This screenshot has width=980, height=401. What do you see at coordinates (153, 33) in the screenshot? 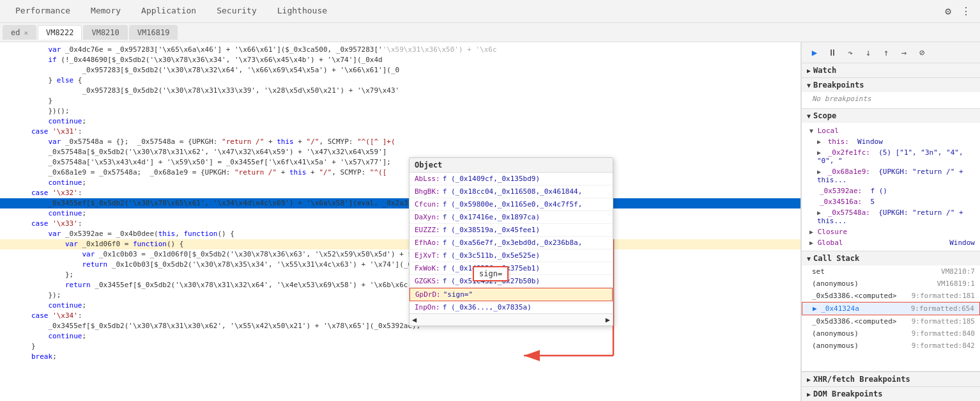
I see `tab-label-vm16819: VM16819` at bounding box center [153, 33].